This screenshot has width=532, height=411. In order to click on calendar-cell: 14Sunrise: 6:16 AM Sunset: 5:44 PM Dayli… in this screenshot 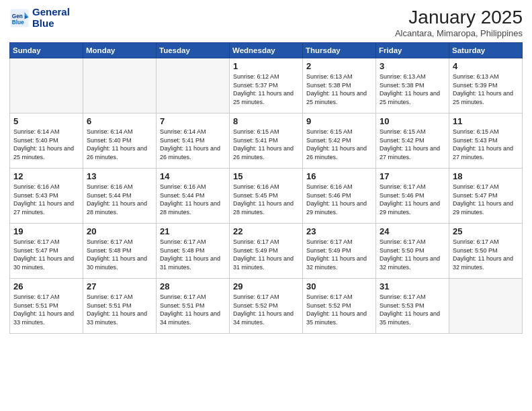, I will do `click(193, 196)`.